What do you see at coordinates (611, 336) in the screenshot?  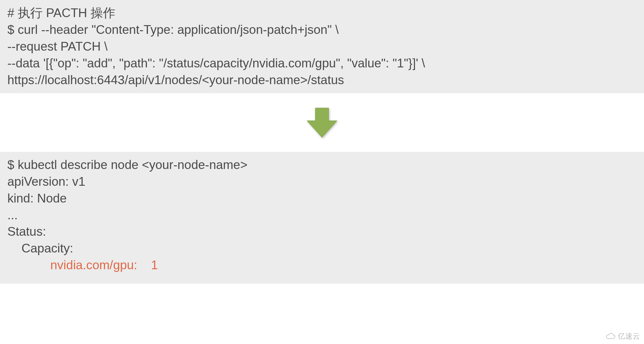 I see `cloud-icon` at bounding box center [611, 336].